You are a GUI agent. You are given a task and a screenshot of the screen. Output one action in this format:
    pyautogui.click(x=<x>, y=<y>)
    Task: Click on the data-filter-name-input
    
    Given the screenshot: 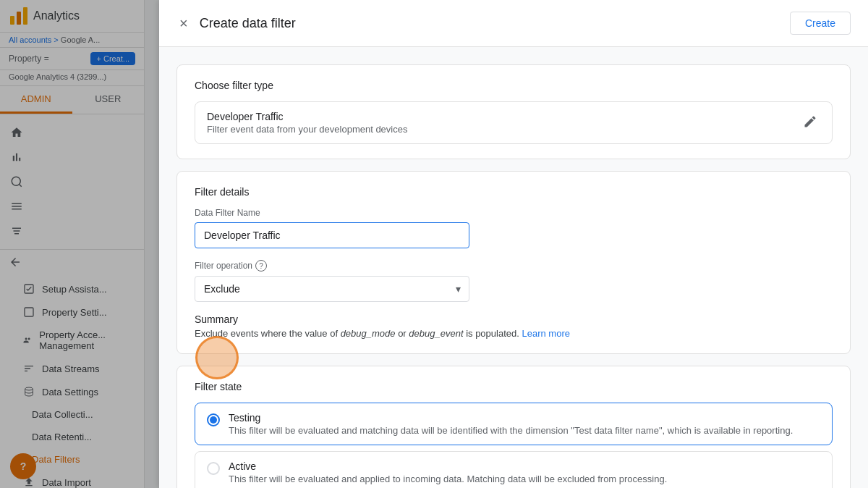 What is the action you would take?
    pyautogui.click(x=332, y=235)
    